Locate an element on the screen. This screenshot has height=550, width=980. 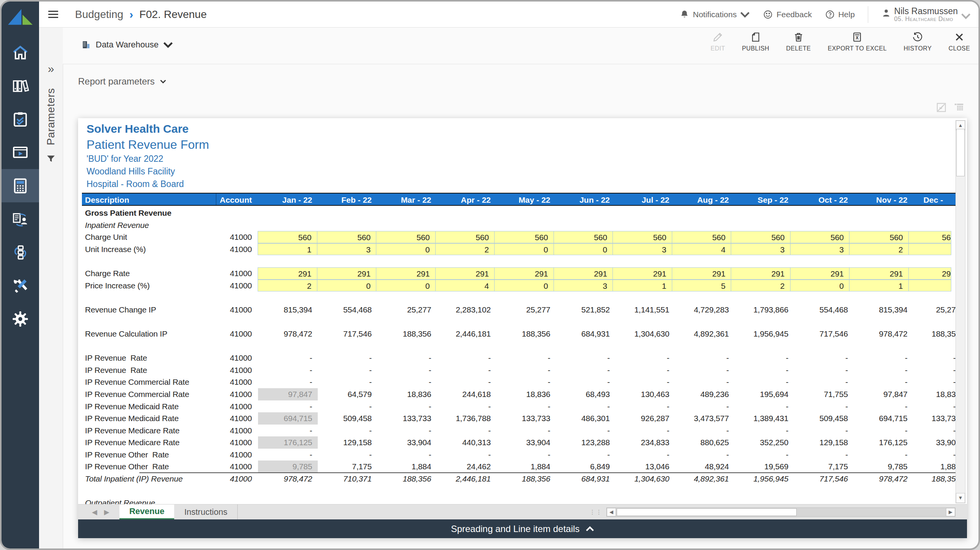
scroll-down-button: ▼ is located at coordinates (960, 498).